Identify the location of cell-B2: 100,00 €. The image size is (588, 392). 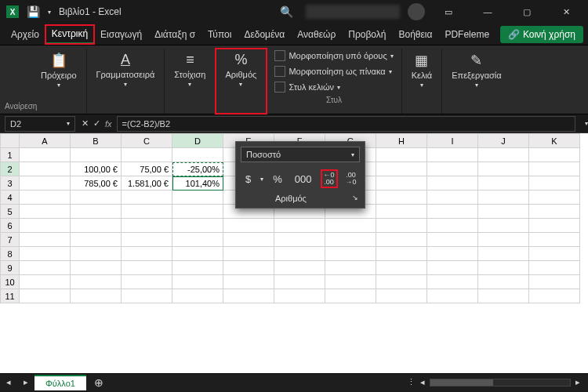
(96, 169).